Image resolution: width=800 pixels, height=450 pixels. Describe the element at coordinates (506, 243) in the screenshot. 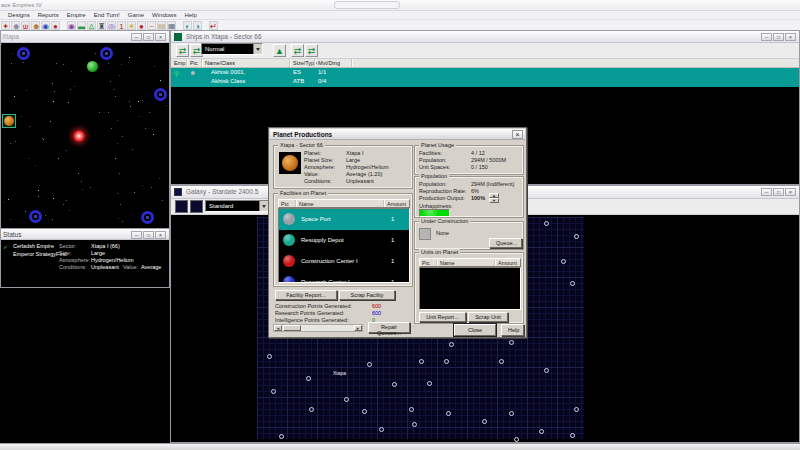

I see `queue-button: Queue...` at that location.